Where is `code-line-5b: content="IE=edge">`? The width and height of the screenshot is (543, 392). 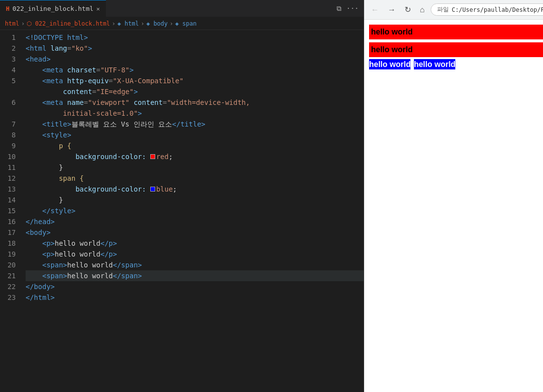
code-line-5b: content="IE=edge"> is located at coordinates (195, 92).